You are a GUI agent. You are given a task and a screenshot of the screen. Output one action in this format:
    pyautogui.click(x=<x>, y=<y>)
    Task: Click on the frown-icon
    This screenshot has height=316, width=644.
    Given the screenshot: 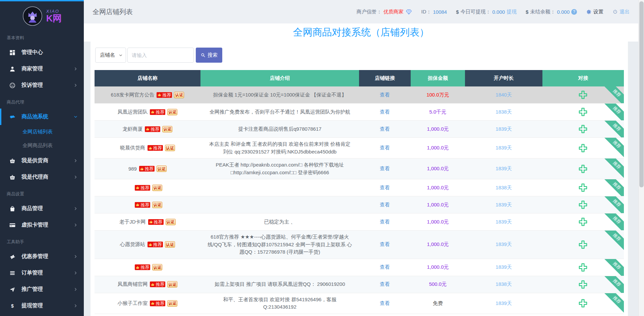 What is the action you would take?
    pyautogui.click(x=12, y=85)
    